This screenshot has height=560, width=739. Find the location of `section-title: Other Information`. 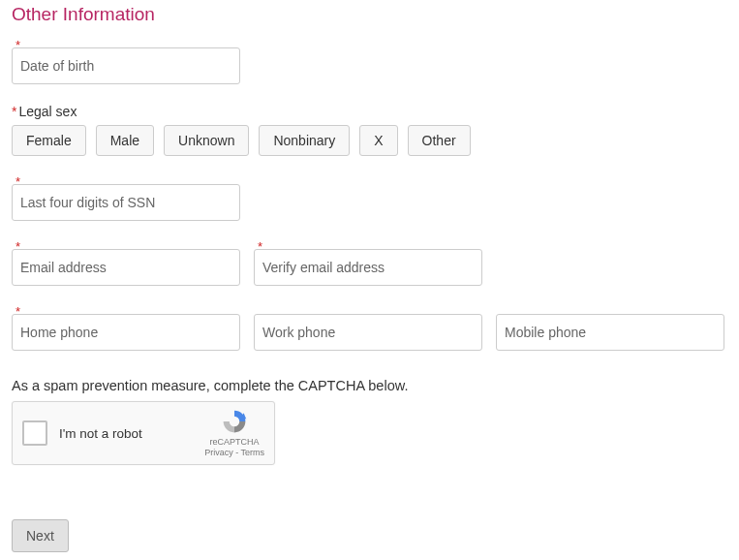

section-title: Other Information is located at coordinates (370, 15).